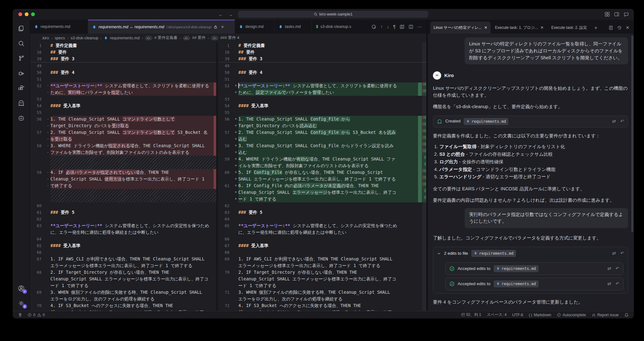 Image resolution: width=644 pixels, height=341 pixels. What do you see at coordinates (322, 133) in the screenshot?
I see `diff-row: 57+2. THE Cleanup_Script SHALL Config_Fi…` at bounding box center [322, 133].